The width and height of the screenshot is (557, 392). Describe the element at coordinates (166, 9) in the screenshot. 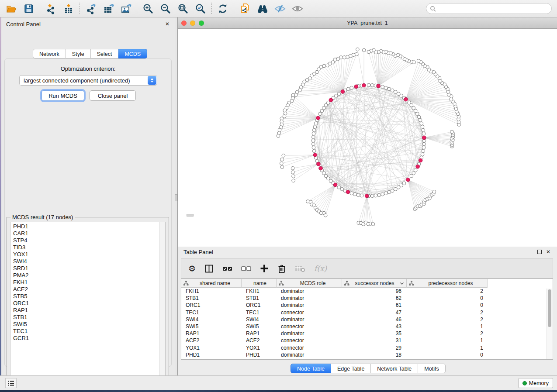

I see `zoom-out-button` at that location.